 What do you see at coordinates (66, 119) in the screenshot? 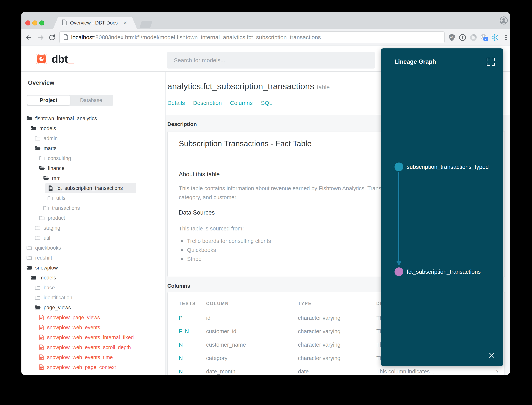
I see `sidebar-item-label: fishtown_internal_analytics` at bounding box center [66, 119].